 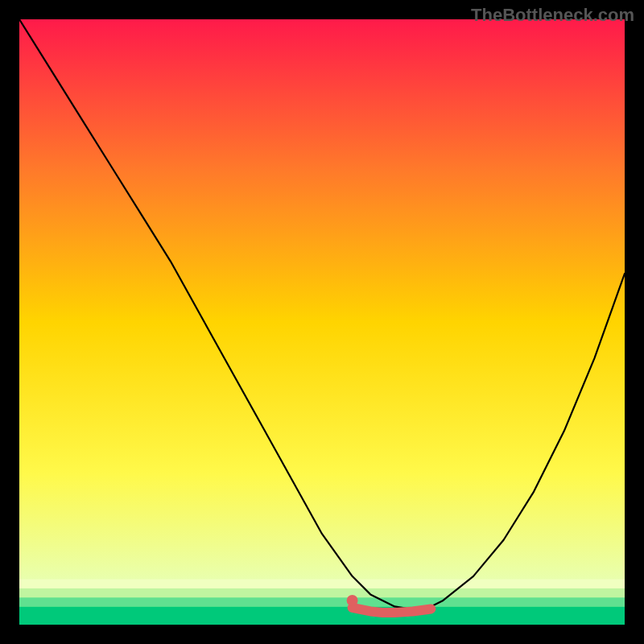 I want to click on marker-dot, so click(x=353, y=601).